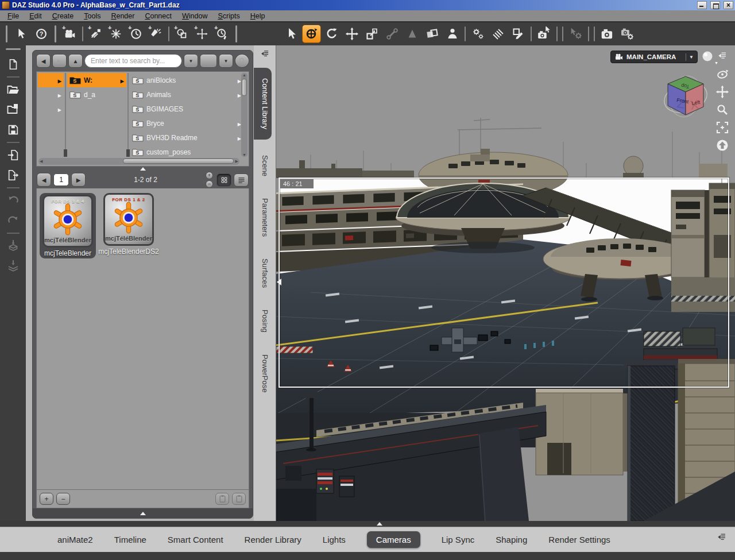  Describe the element at coordinates (123, 16) in the screenshot. I see `menu-render: Render` at that location.